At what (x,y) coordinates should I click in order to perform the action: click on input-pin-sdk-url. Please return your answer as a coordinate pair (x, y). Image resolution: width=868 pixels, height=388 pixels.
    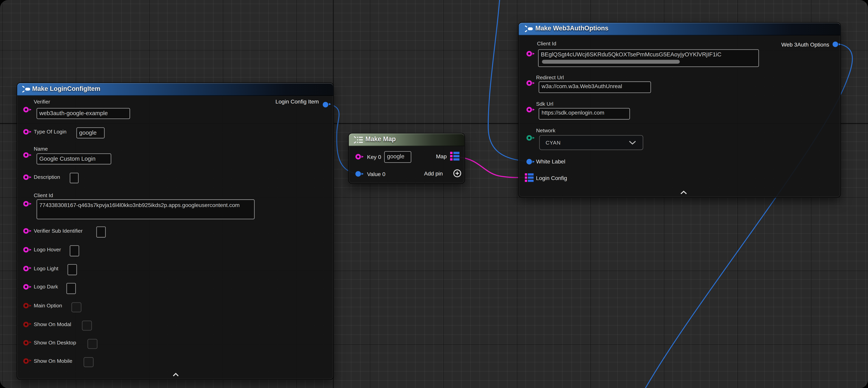
    Looking at the image, I should click on (529, 110).